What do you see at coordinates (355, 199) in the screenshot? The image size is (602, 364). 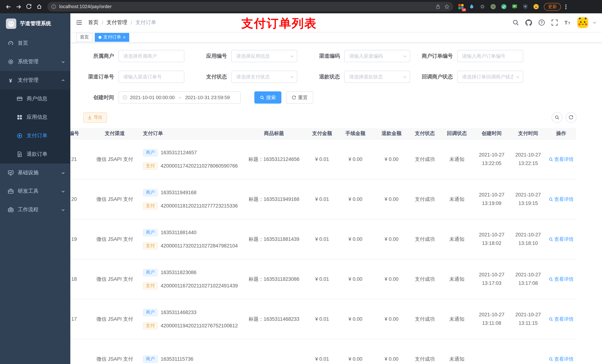 I see `cell-fee: ¥ 0.00` at bounding box center [355, 199].